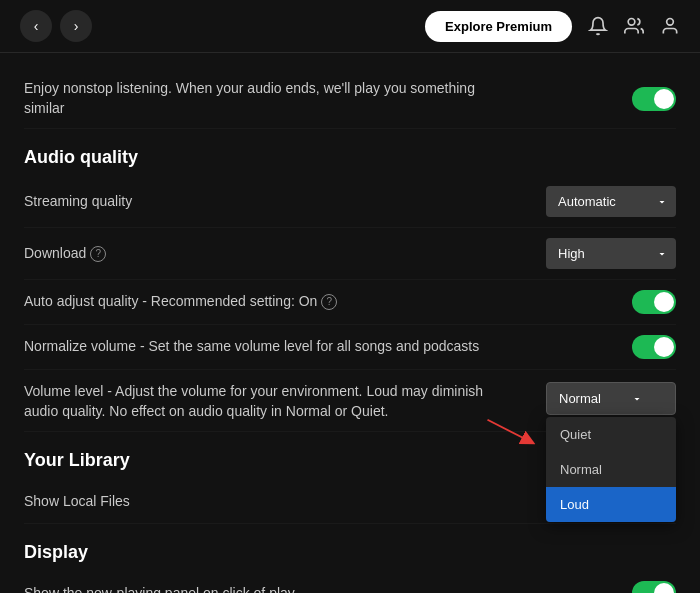  What do you see at coordinates (670, 26) in the screenshot?
I see `user-icon` at bounding box center [670, 26].